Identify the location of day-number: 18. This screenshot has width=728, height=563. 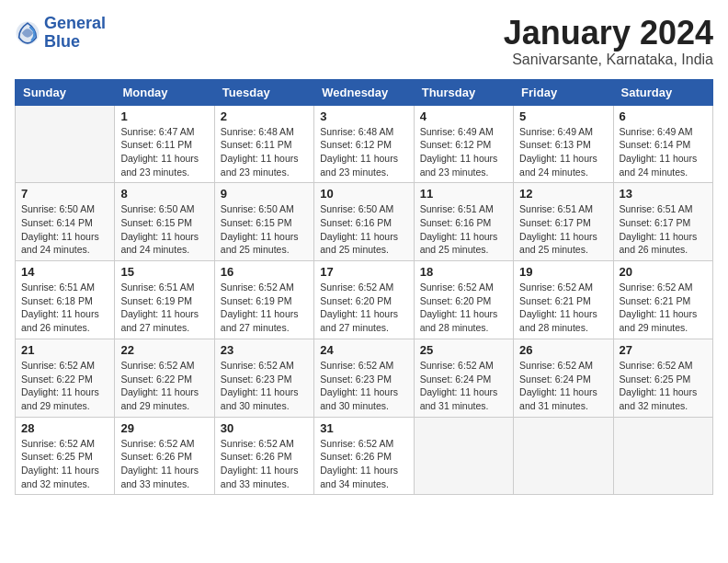
(463, 272).